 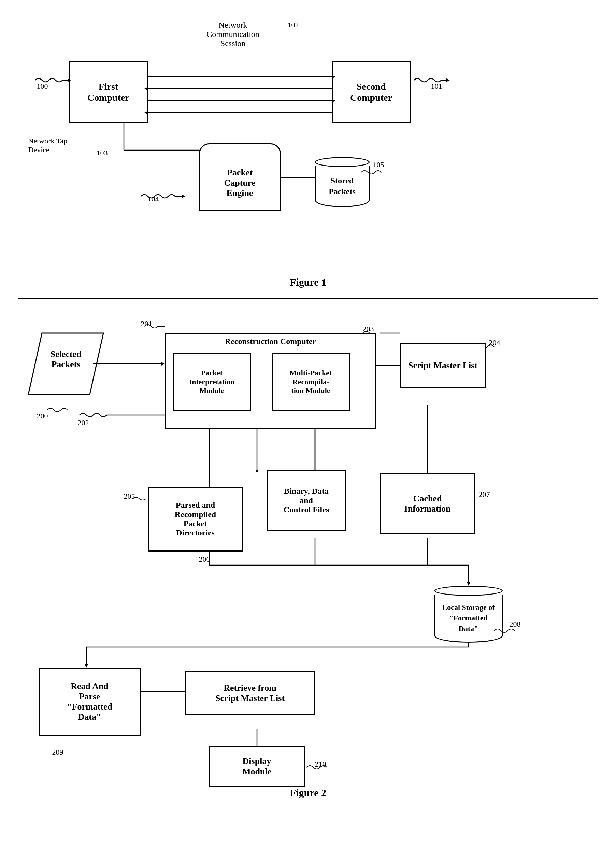 I want to click on binary-data-box: Binary, DataandControl Files, so click(x=307, y=500).